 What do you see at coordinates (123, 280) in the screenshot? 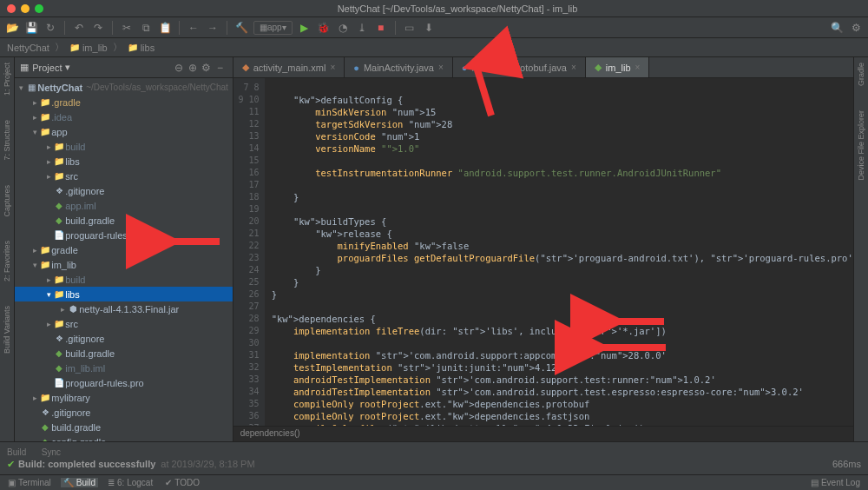
I see `tree-imlib-build: ▸📁build` at bounding box center [123, 280].